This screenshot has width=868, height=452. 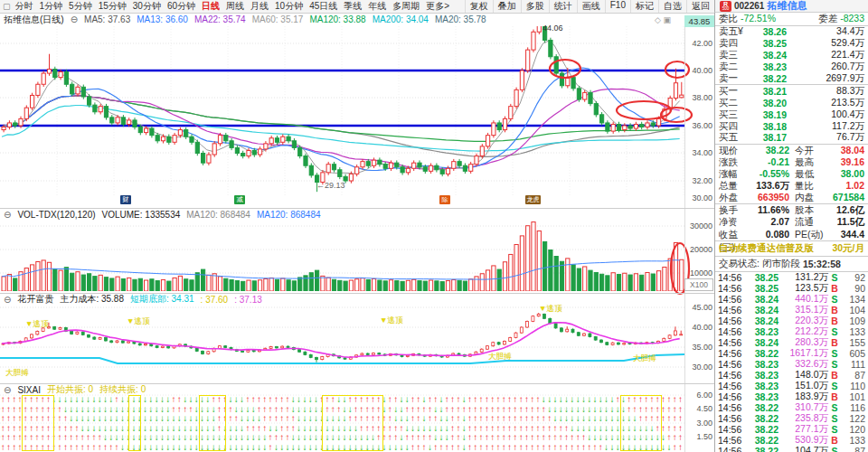 I want to click on indicator-label: MA200: 34.04, so click(x=401, y=20).